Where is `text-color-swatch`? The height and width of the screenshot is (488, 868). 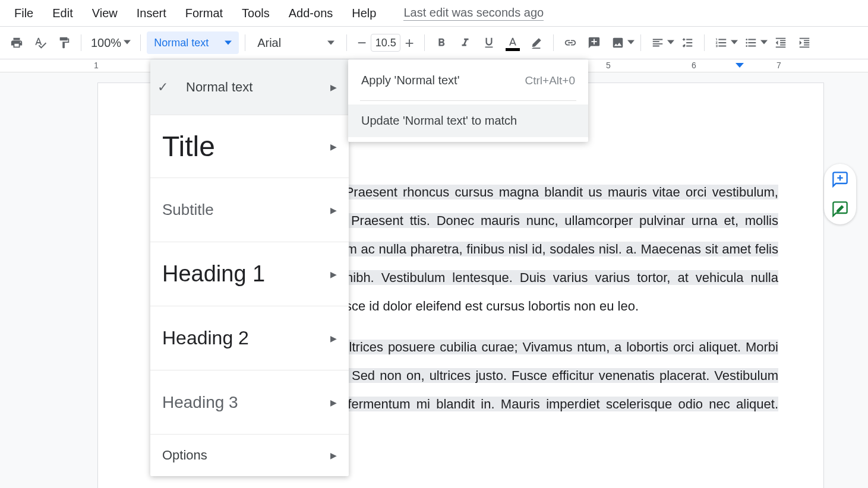 text-color-swatch is located at coordinates (513, 50).